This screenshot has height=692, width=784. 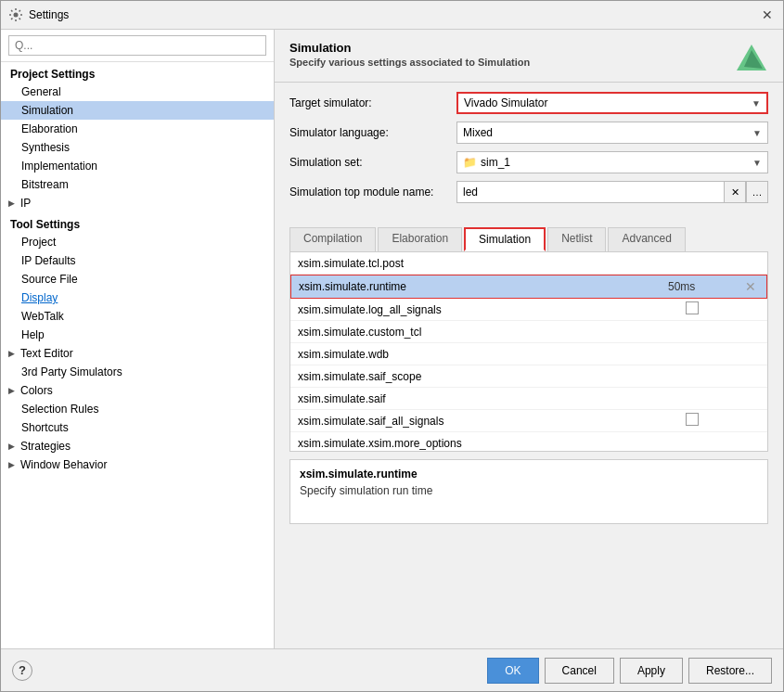 What do you see at coordinates (137, 446) in the screenshot?
I see `sidebar-item-strategies: ▶ Strategies` at bounding box center [137, 446].